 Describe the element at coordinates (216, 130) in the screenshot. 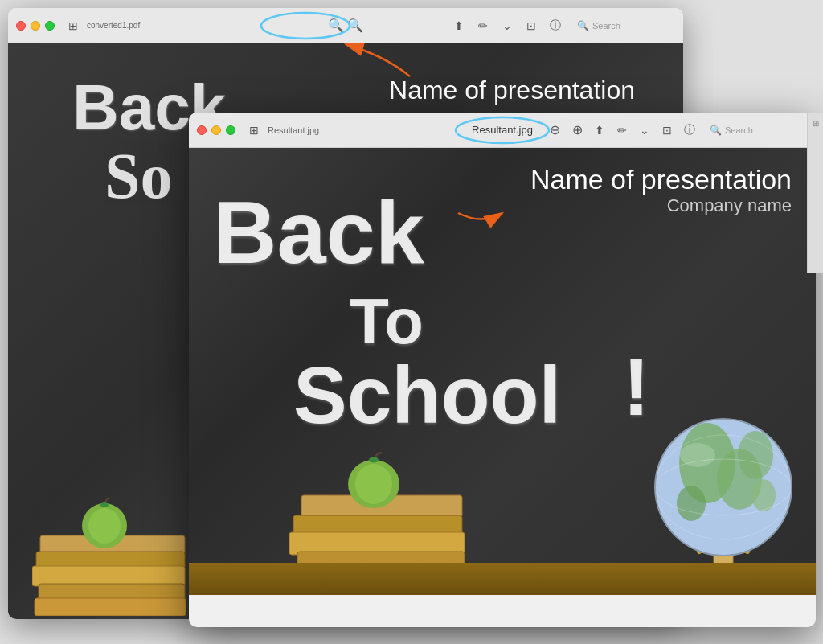

I see `traffic-lights-front` at that location.